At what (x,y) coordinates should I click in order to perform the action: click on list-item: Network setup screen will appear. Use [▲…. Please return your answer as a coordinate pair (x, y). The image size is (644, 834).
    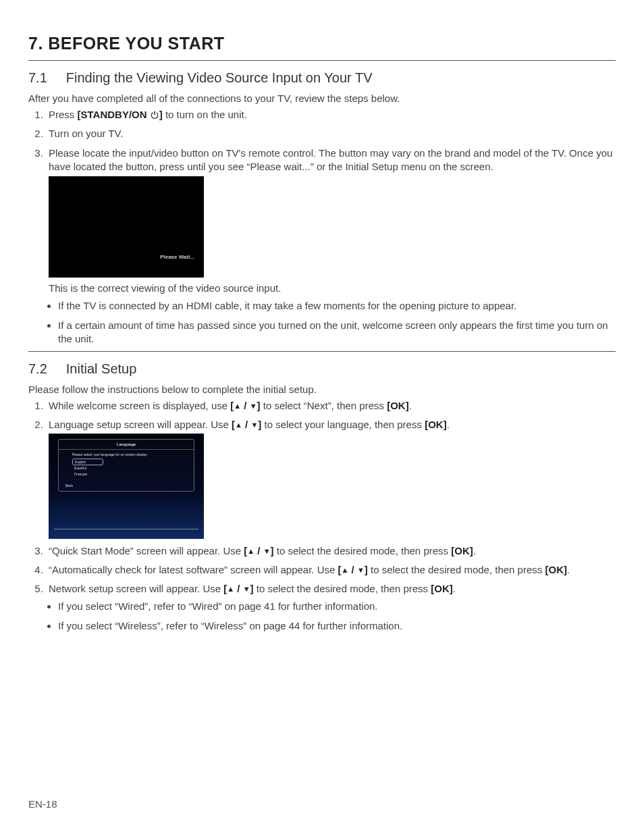
    Looking at the image, I should click on (331, 608).